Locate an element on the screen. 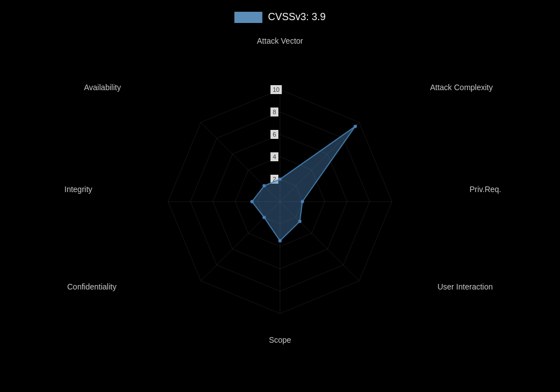  label-integrity: Integrity is located at coordinates (78, 189).